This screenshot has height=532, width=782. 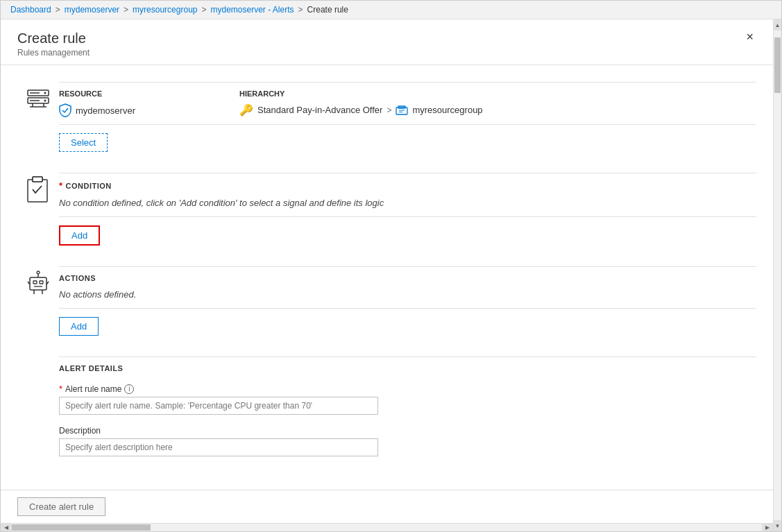 What do you see at coordinates (219, 447) in the screenshot?
I see `description-input` at bounding box center [219, 447].